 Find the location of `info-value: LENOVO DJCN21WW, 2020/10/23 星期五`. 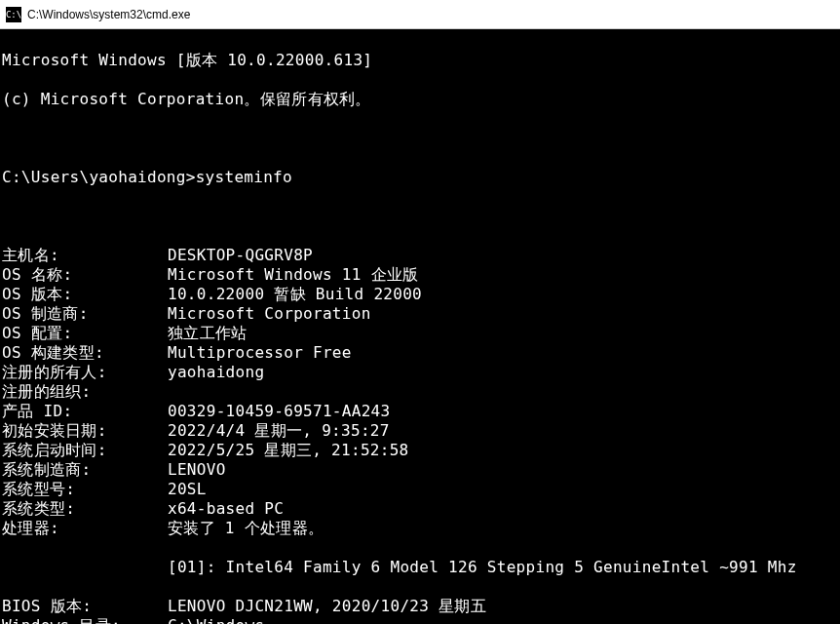

info-value: LENOVO DJCN21WW, 2020/10/23 星期五 is located at coordinates (327, 606).